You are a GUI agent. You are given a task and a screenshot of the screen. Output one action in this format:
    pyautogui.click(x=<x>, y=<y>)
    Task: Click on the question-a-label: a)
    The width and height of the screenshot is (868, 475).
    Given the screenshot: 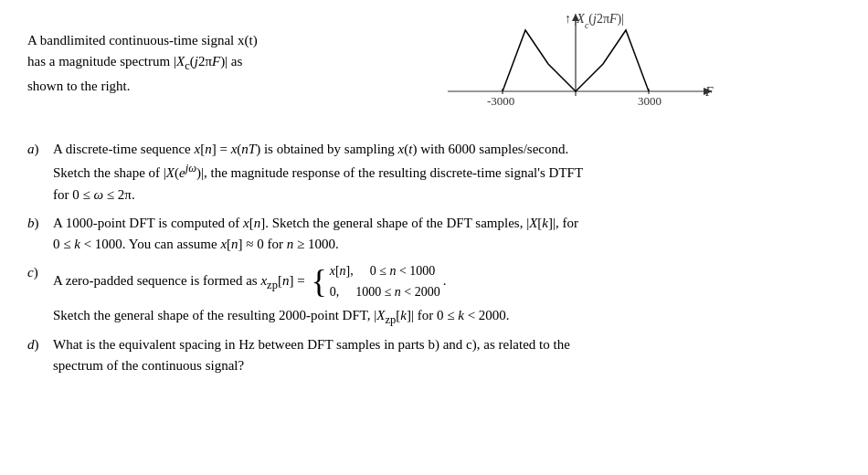 What is the action you would take?
    pyautogui.click(x=40, y=150)
    